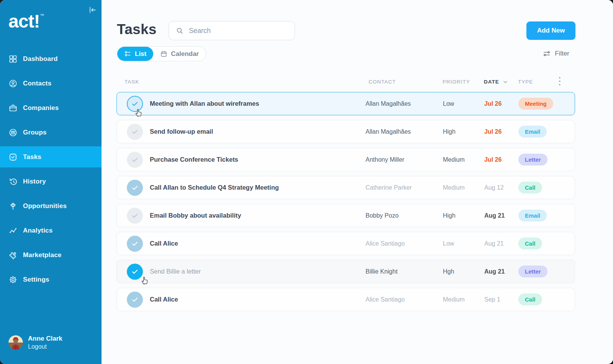 The height and width of the screenshot is (364, 613). I want to click on table-row: Call Alice Alice Santiago Medium Sep 1 C…, so click(346, 300).